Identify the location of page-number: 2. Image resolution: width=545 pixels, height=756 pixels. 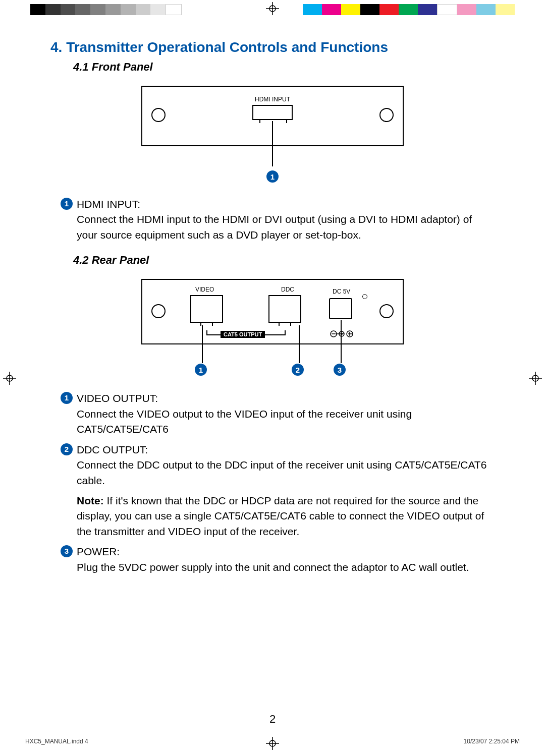
(272, 719).